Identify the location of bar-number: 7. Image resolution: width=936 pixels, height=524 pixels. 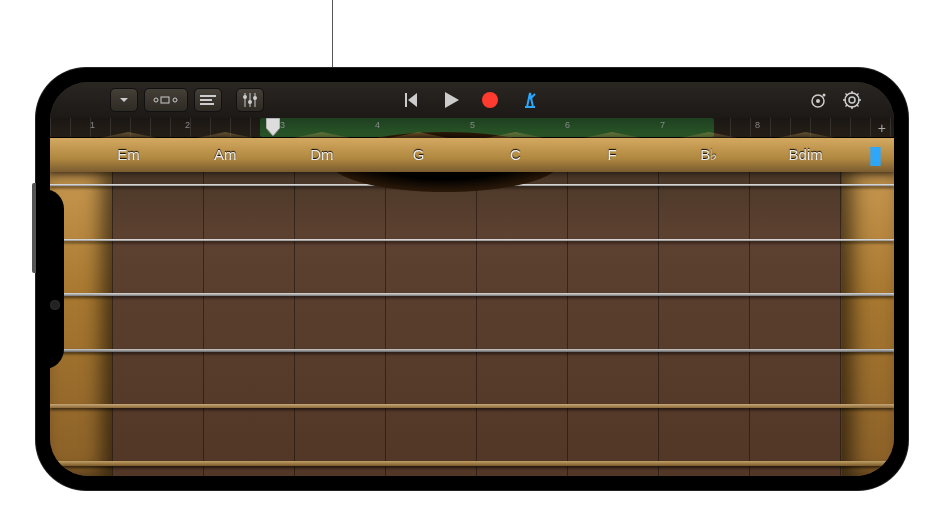
(662, 125).